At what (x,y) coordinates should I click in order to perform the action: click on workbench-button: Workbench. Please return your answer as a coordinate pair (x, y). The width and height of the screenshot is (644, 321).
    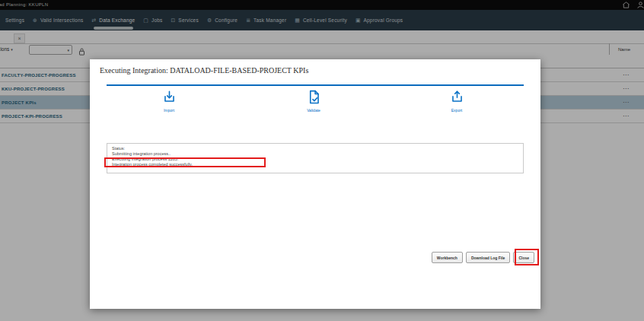
    Looking at the image, I should click on (448, 257).